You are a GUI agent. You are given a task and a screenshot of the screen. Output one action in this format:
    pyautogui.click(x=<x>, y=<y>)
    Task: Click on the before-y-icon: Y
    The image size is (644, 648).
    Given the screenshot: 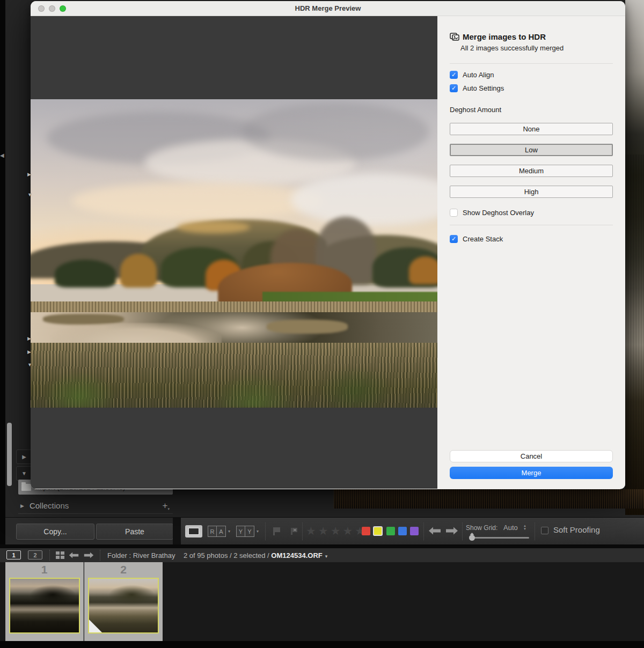 What is the action you would take?
    pyautogui.click(x=240, y=531)
    